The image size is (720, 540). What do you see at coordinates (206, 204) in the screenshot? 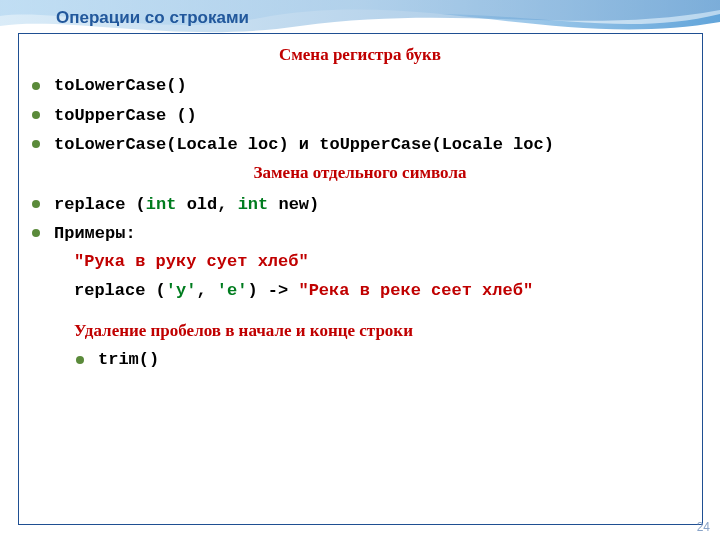
I see `code-frag: old,` at bounding box center [206, 204].